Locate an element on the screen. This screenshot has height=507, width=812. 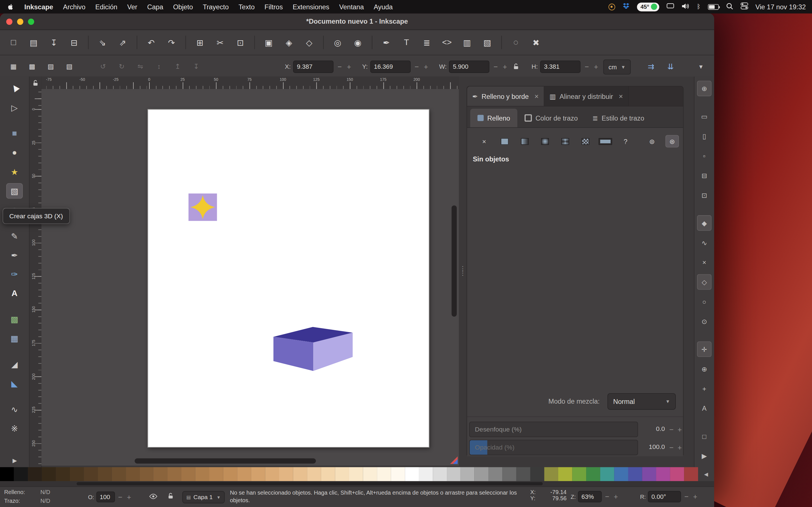
select-all-button: ▦ is located at coordinates (13, 66).